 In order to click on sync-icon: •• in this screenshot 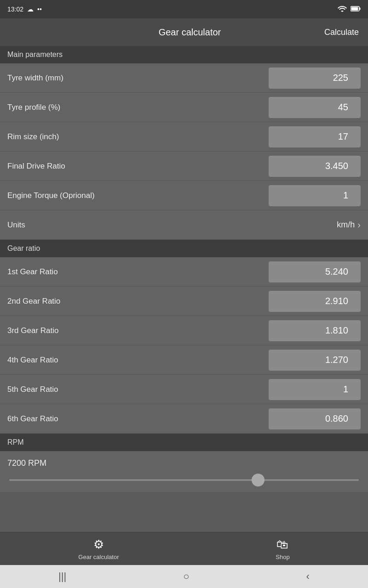, I will do `click(40, 9)`.